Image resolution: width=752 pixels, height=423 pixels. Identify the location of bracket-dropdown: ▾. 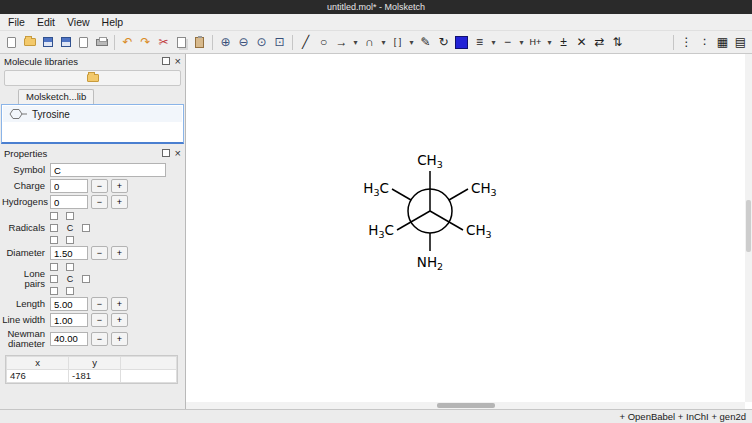
(412, 42).